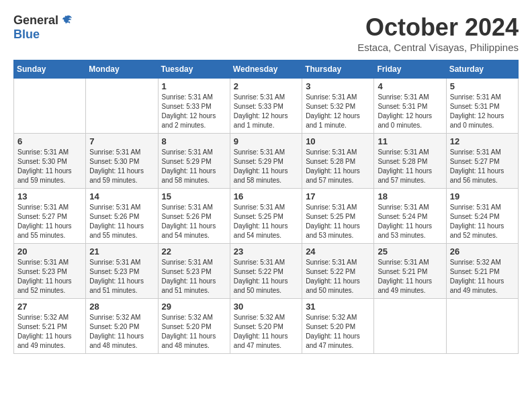 This screenshot has width=532, height=411. What do you see at coordinates (338, 86) in the screenshot?
I see `day-number: 3` at bounding box center [338, 86].